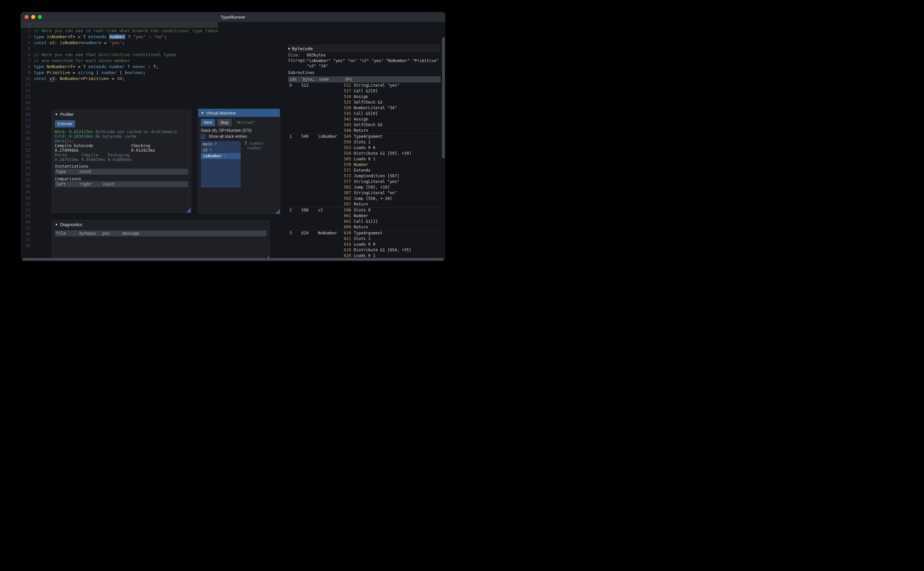 The width and height of the screenshot is (924, 571). I want to click on op-line: 602Call &1[1], so click(393, 221).